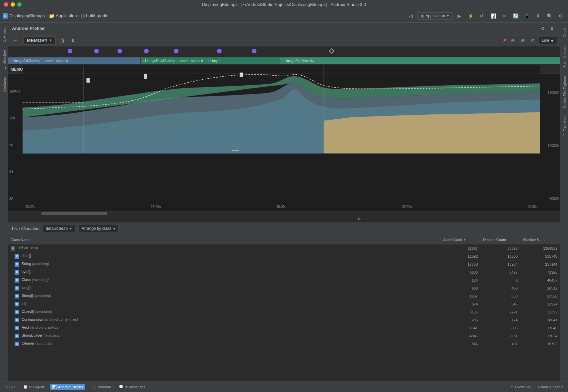 This screenshot has height=392, width=568. What do you see at coordinates (114, 229) in the screenshot?
I see `arrange-dropdown-icon: ▼` at bounding box center [114, 229].